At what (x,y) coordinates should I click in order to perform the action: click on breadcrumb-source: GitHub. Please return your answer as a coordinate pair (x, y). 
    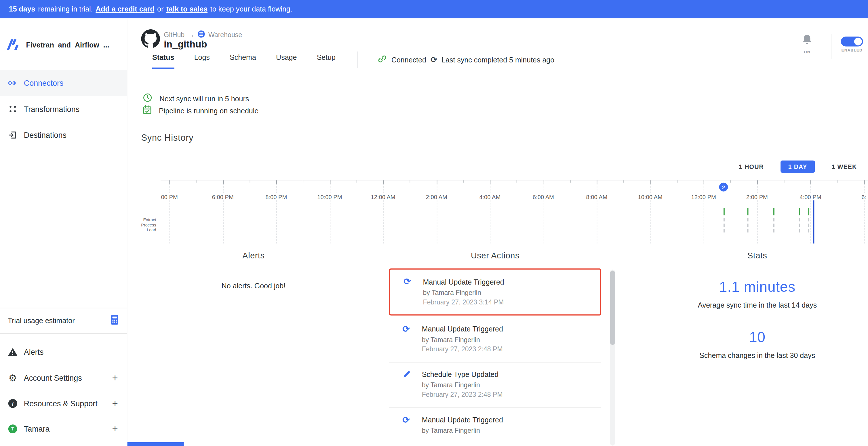
    Looking at the image, I should click on (174, 35).